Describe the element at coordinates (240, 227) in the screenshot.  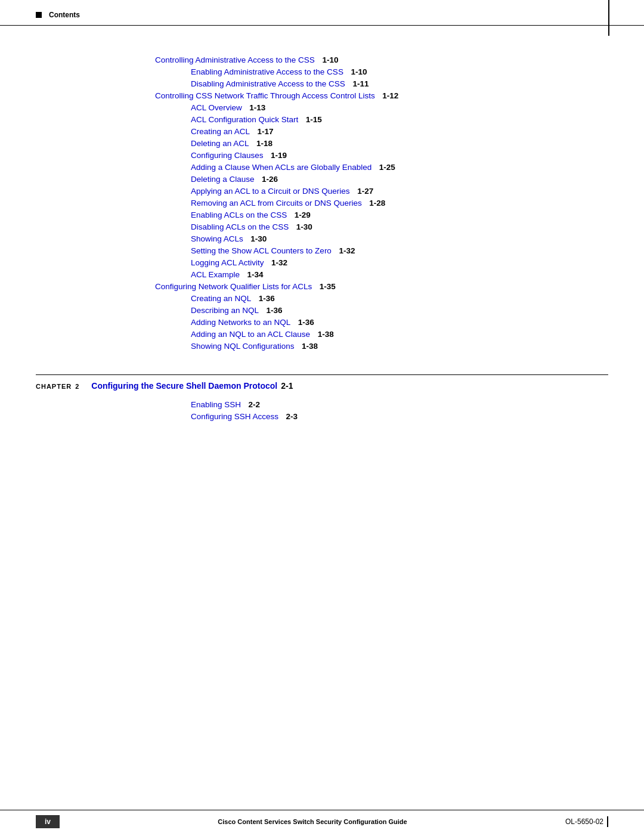
I see `toc-text-disabling-acls: Disabling ACLs on the CSS` at that location.